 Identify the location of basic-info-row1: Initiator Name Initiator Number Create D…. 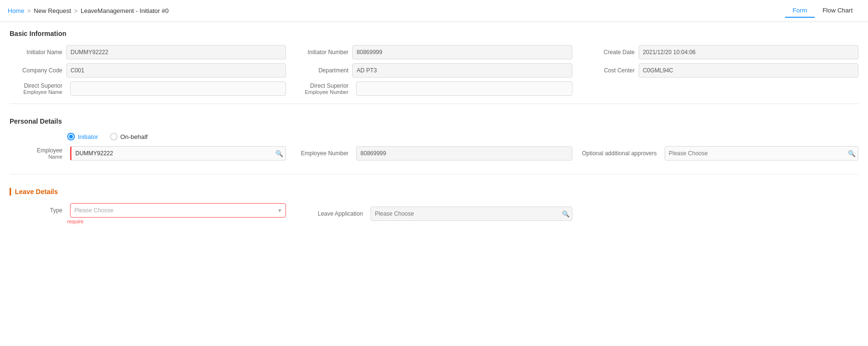
(434, 52).